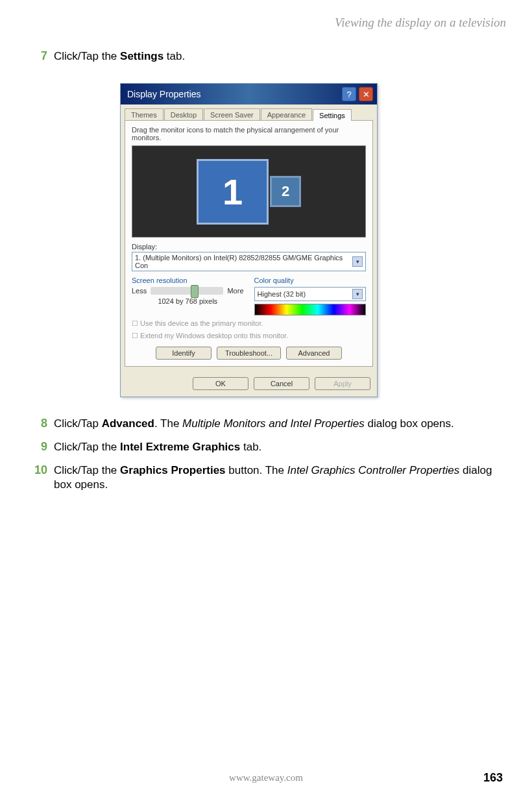 The width and height of the screenshot is (532, 799). I want to click on step-text-pre: Click/Tap, so click(78, 423).